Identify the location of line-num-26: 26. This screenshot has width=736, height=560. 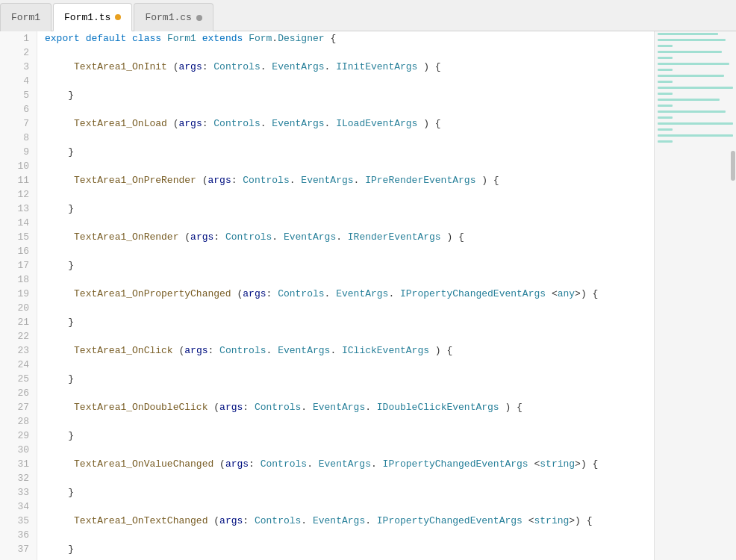
(18, 393).